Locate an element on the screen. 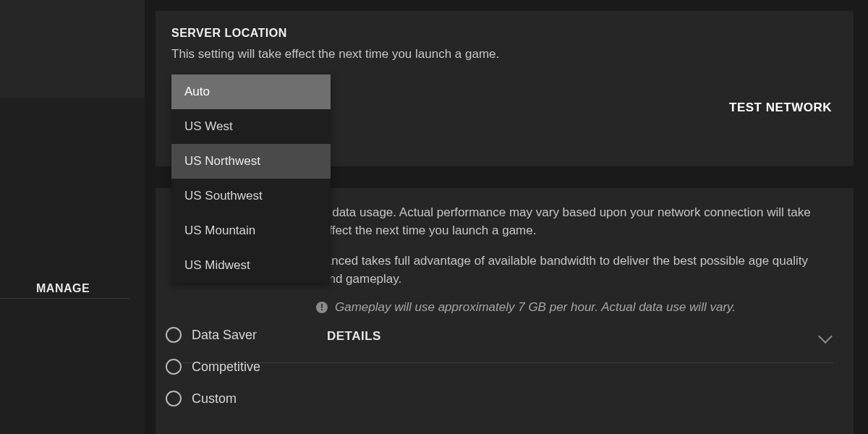  radio-option-competitive: Competitive is located at coordinates (213, 367).